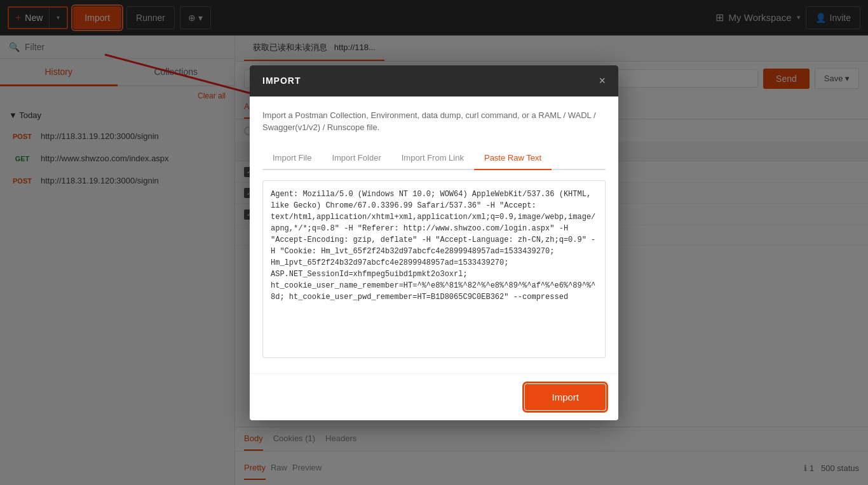 This screenshot has width=868, height=485. I want to click on modal-tab-paste-raw-text: Paste Raw Text, so click(513, 159).